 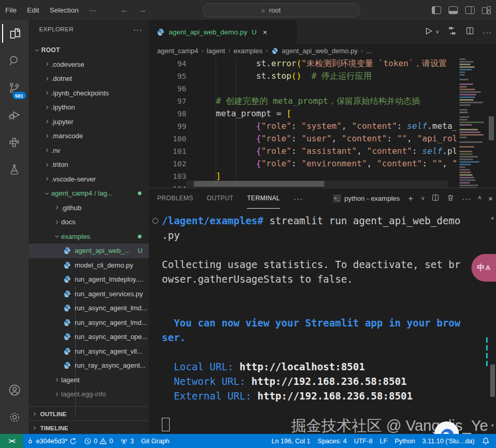 I want to click on open-changes-icon, so click(x=452, y=32).